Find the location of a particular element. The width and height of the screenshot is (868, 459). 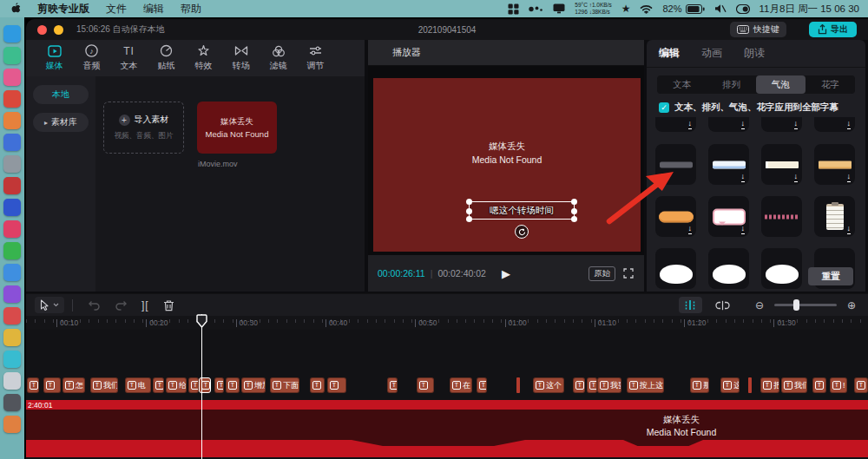

shortcuts-button: 快捷键 is located at coordinates (759, 30).